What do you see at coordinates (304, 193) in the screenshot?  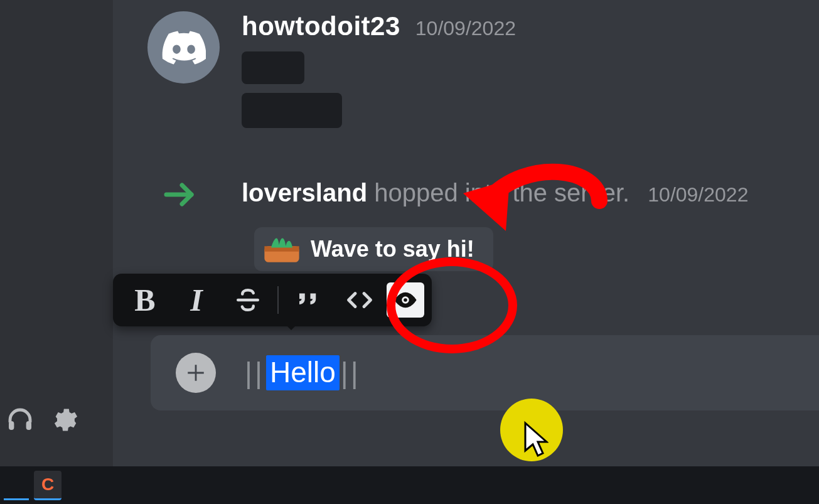 I see `username: loversland` at bounding box center [304, 193].